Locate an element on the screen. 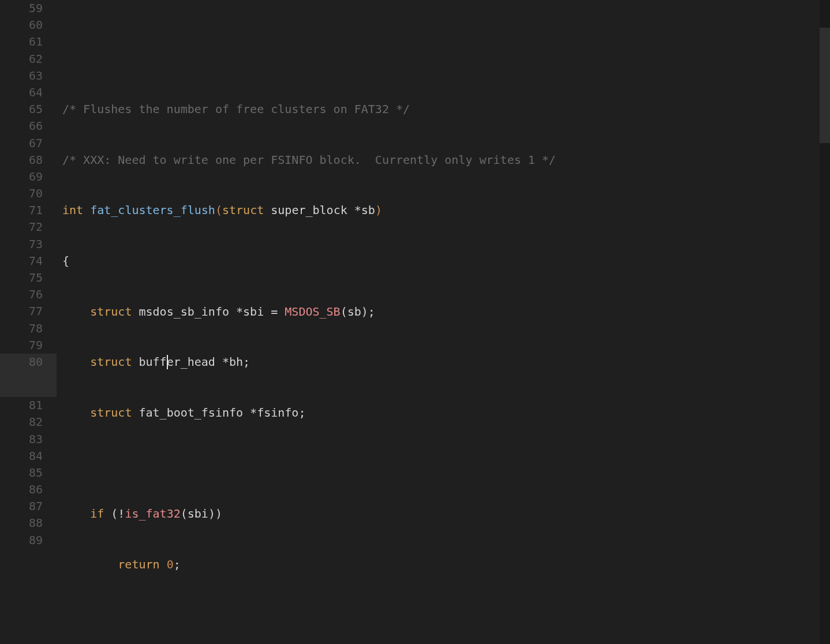 The height and width of the screenshot is (644, 830). gutter-number: 74 is located at coordinates (28, 261).